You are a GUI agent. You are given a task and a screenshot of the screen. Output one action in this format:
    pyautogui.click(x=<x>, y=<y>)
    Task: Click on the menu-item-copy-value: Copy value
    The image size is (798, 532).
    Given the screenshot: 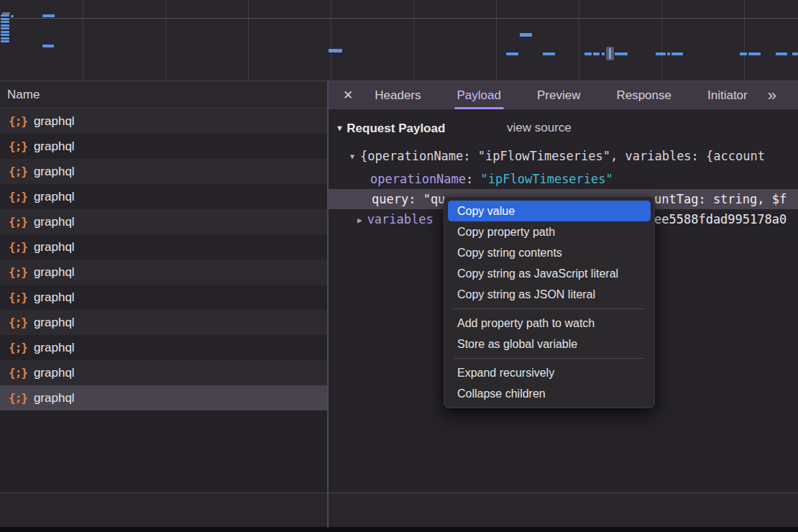 What is the action you would take?
    pyautogui.click(x=549, y=211)
    